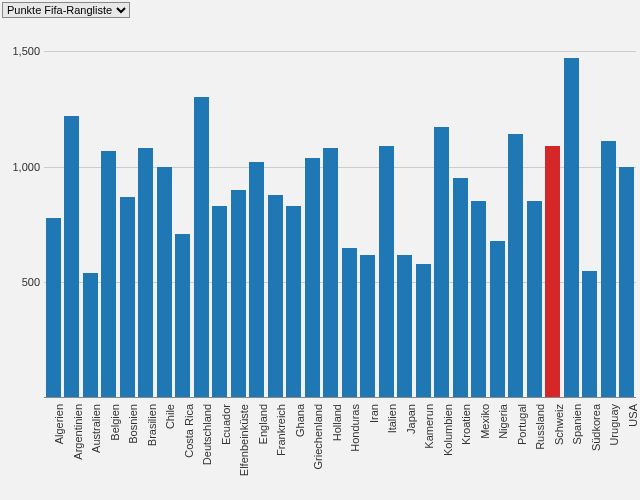 The height and width of the screenshot is (500, 640). Describe the element at coordinates (332, 450) in the screenshot. I see `x-slot: Holland` at that location.